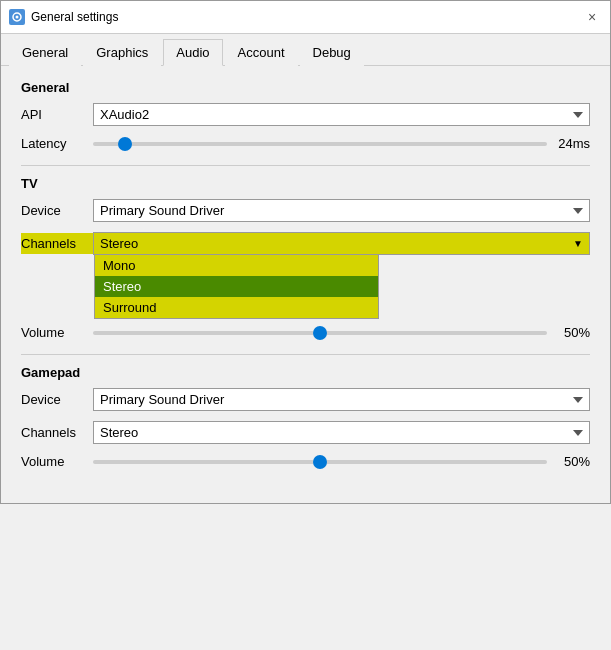 This screenshot has width=611, height=650. Describe the element at coordinates (342, 244) in the screenshot. I see `tv-channels-control: Stereo ▼ Mono Stereo Surround` at that location.